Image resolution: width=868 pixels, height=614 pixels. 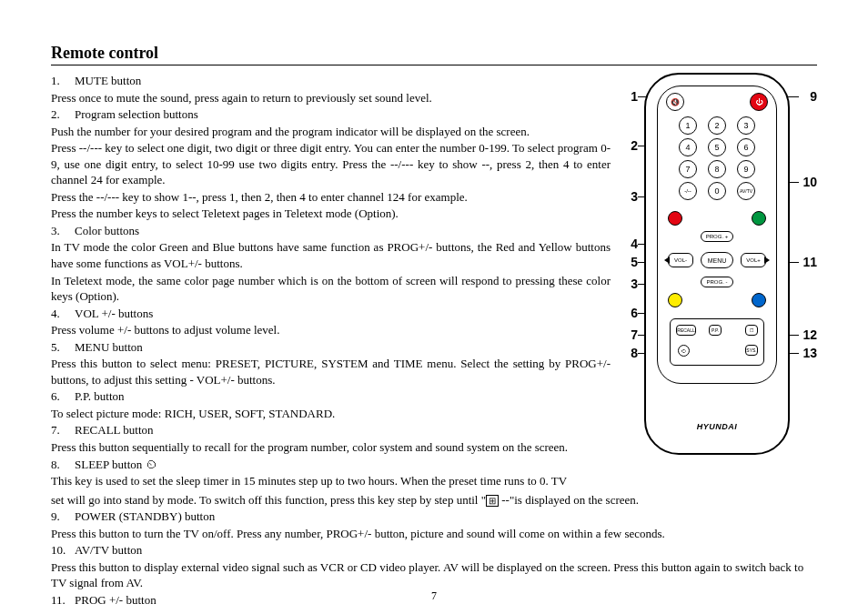 What do you see at coordinates (492, 500) in the screenshot?
I see `display-icon: ⊞` at bounding box center [492, 500].